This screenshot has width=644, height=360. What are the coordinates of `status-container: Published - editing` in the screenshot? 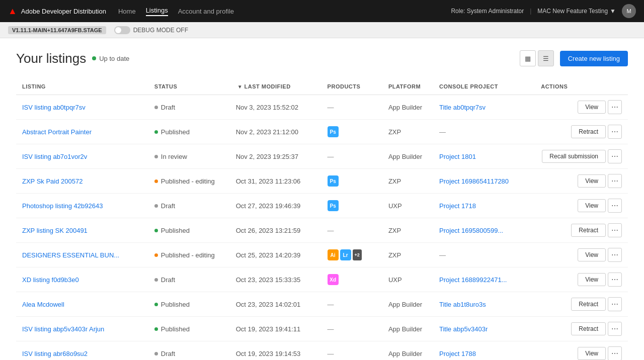 It's located at (189, 181).